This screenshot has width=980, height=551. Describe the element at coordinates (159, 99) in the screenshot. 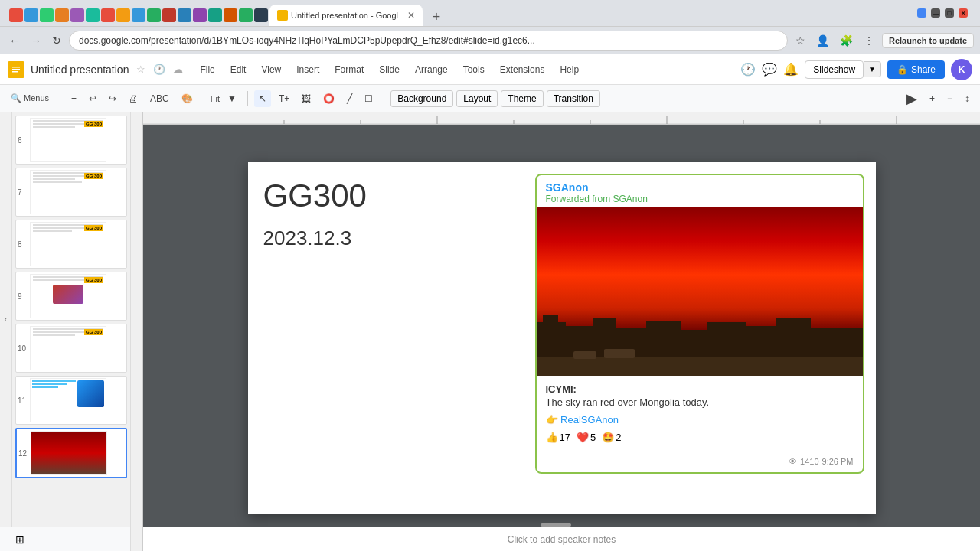

I see `spellcheck-btn: ABC` at that location.